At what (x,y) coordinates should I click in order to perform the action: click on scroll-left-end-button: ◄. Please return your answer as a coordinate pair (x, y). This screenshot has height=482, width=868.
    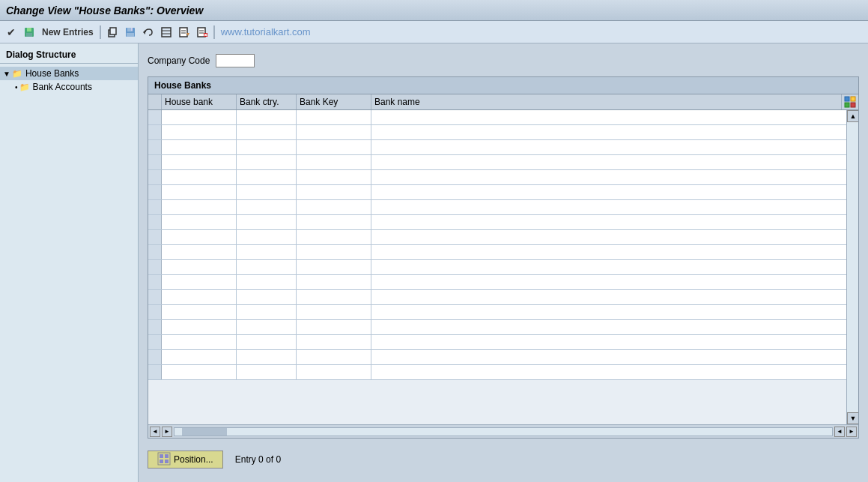
    Looking at the image, I should click on (840, 432).